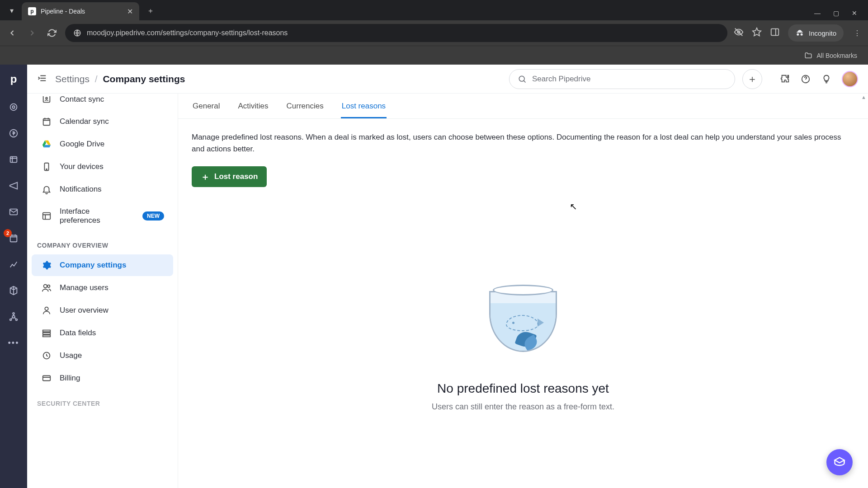 This screenshot has height=488, width=868. Describe the element at coordinates (102, 310) in the screenshot. I see `sidebar-item-user-overview: User overview` at that location.